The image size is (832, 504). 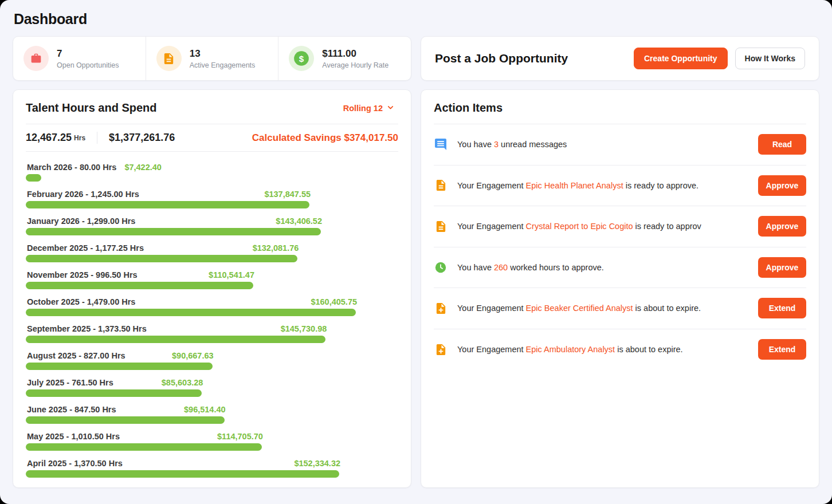 I want to click on page-title: Dashboard, so click(x=416, y=19).